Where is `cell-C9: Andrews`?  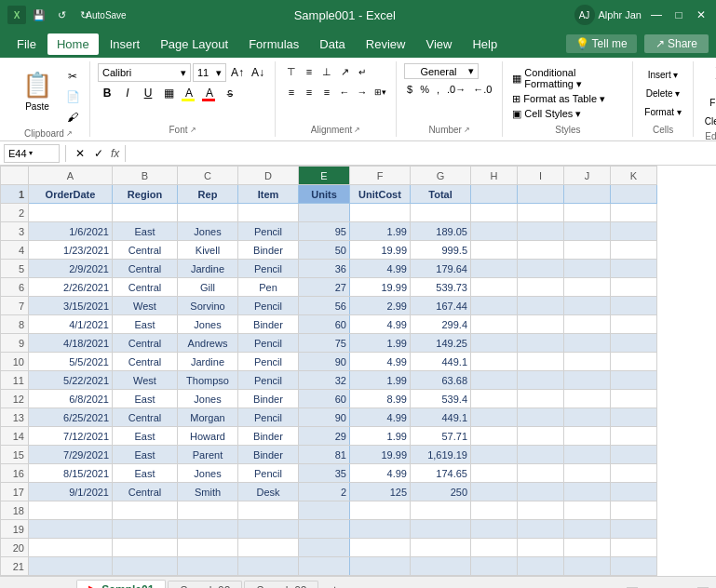
cell-C9: Andrews is located at coordinates (209, 343).